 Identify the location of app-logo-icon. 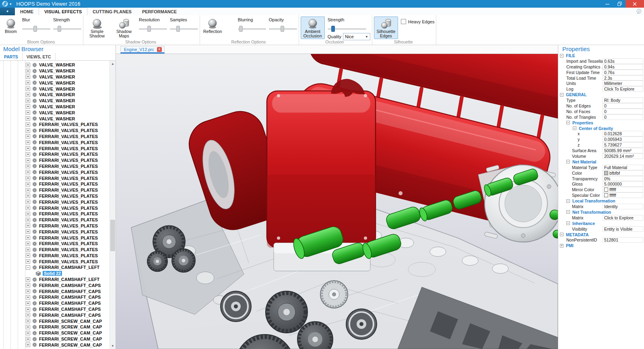
(5, 4).